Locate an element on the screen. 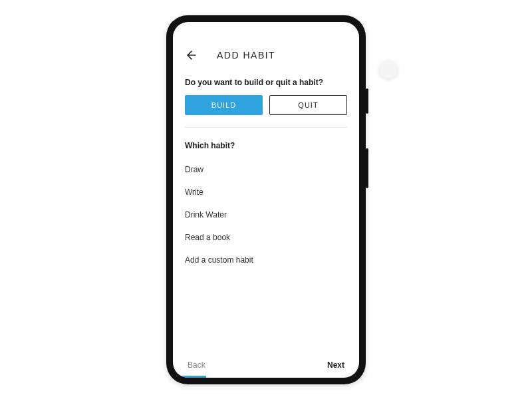  habit-item-read-a-book: Read a book is located at coordinates (266, 237).